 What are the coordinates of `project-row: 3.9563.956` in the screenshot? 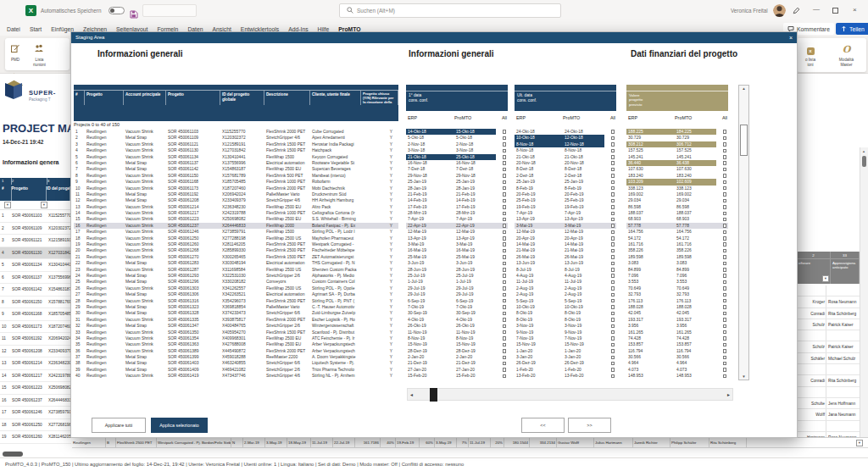 It's located at (677, 325).